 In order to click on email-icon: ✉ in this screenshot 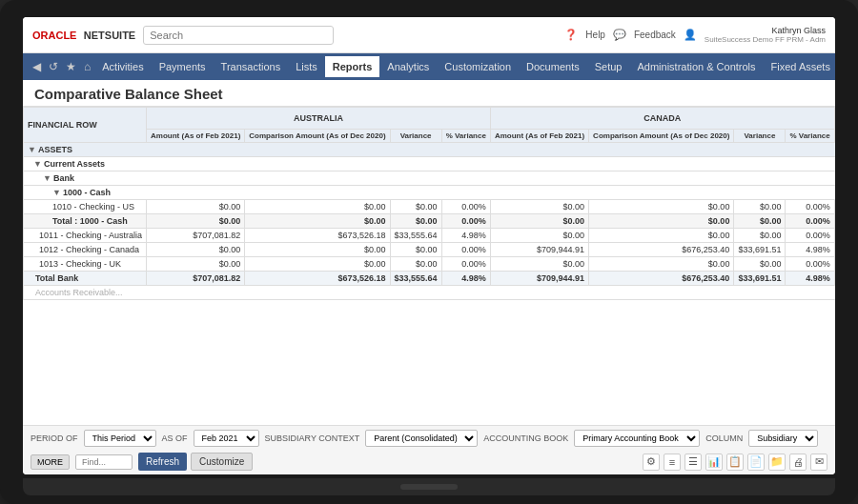, I will do `click(819, 462)`.